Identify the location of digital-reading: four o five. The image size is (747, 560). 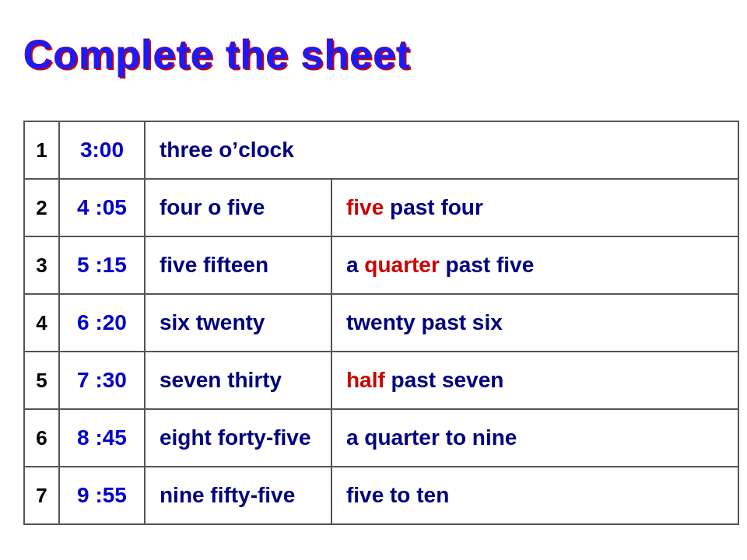
(238, 208).